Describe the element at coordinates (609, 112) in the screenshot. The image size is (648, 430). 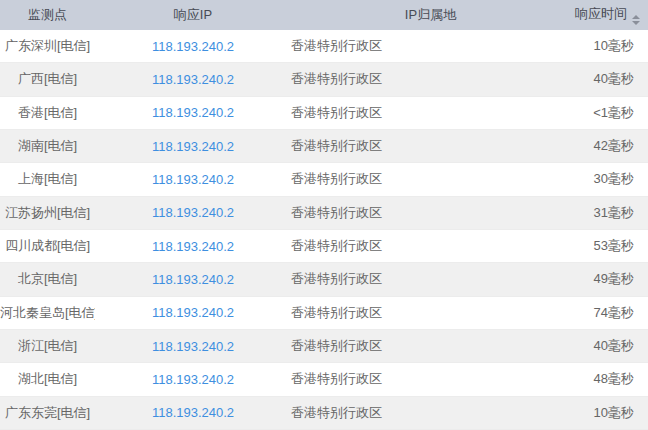
I see `cell-time: <1毫秒` at that location.